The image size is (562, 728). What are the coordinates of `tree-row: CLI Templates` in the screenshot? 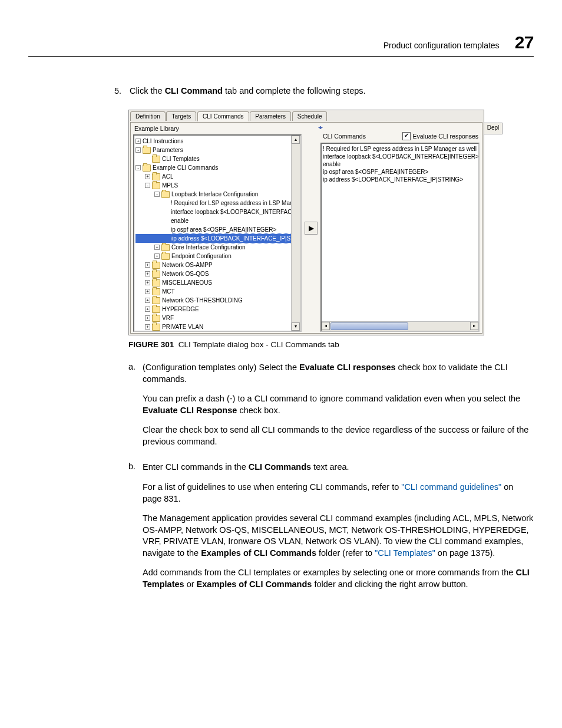 It's located at (217, 159).